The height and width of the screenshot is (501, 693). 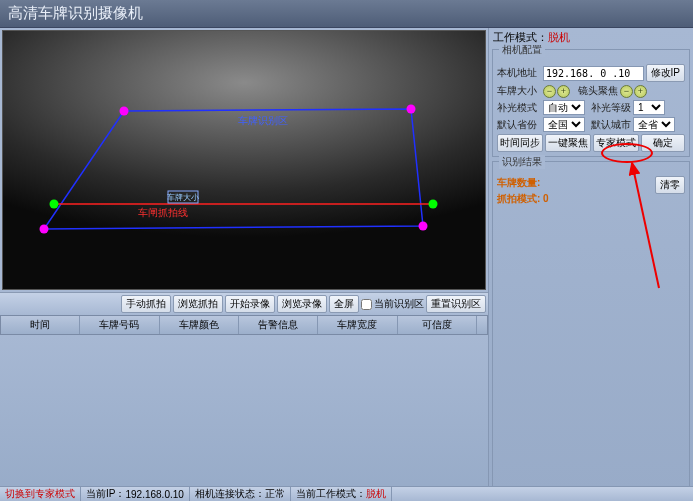 What do you see at coordinates (40, 325) in the screenshot?
I see `col-time: 时间` at bounding box center [40, 325].